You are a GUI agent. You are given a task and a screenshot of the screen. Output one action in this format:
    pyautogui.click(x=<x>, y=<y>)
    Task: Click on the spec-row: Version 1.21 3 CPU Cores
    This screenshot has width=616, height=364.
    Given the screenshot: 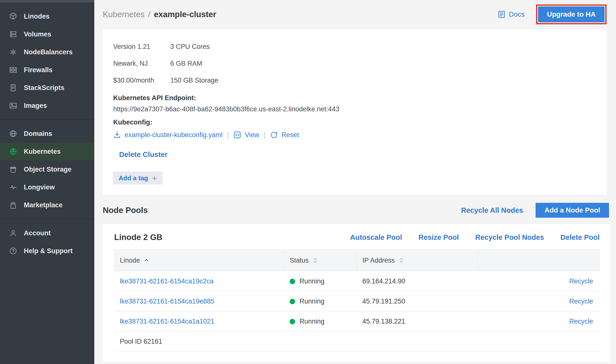 What is the action you would take?
    pyautogui.click(x=354, y=47)
    